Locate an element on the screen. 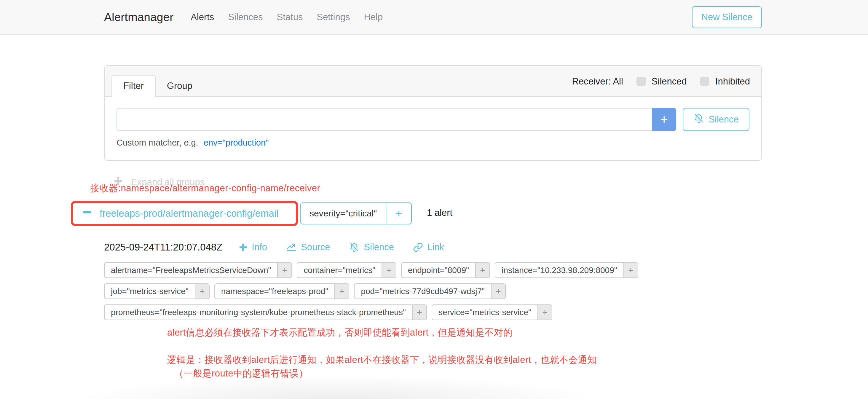  alert-source-label: Source is located at coordinates (315, 247).